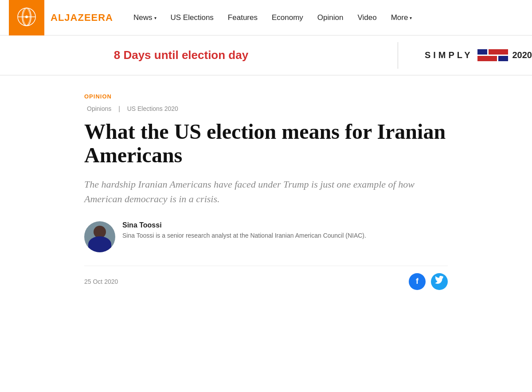 The height and width of the screenshot is (392, 532). Describe the element at coordinates (273, 18) in the screenshot. I see `main-nav: News ▾ US Elections Features Economy Opi…` at that location.